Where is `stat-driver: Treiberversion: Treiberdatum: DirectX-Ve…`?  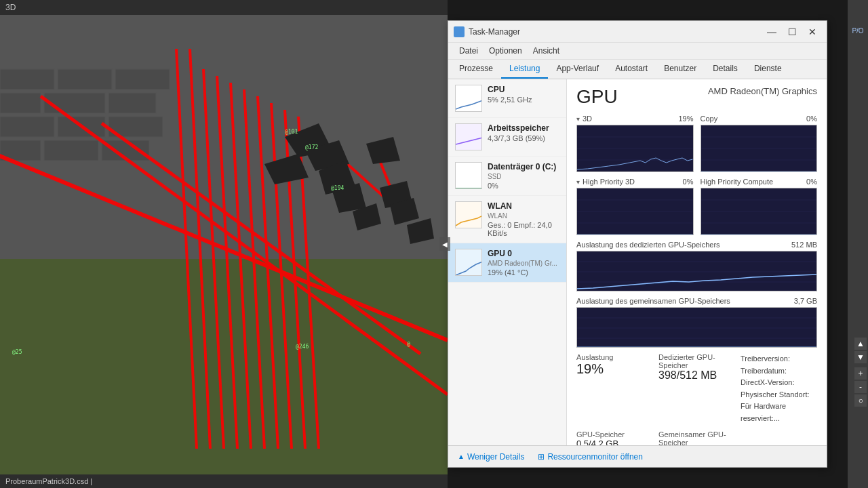 stat-driver: Treiberversion: Treiberdatum: DirectX-Ve… is located at coordinates (778, 389).